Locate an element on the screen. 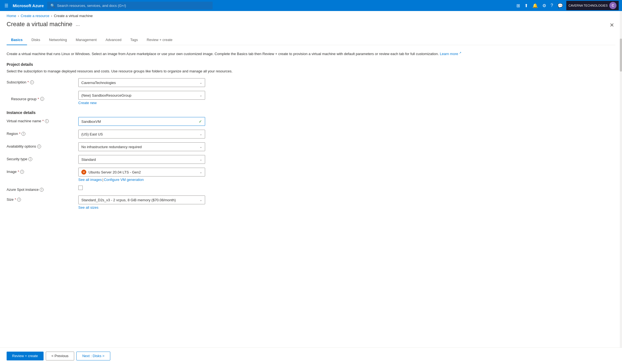  user-company: CAVERNA TECHNOLOGIES is located at coordinates (588, 6).